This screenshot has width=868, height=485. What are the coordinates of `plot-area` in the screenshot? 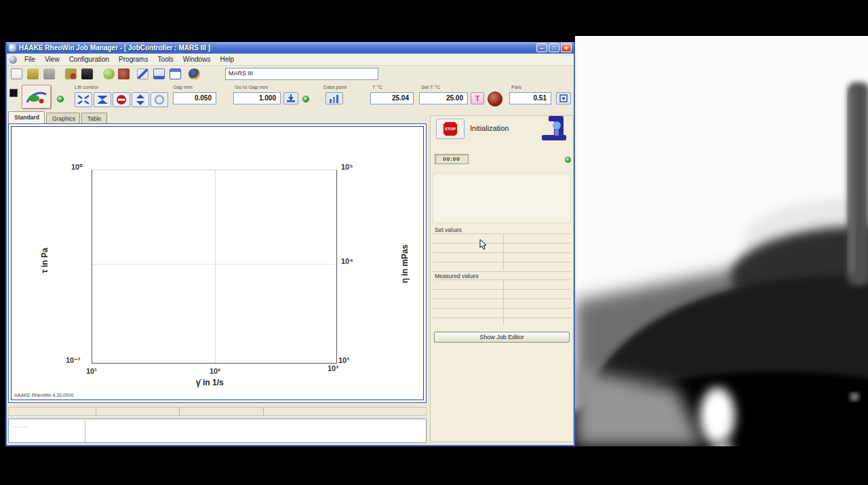 It's located at (214, 267).